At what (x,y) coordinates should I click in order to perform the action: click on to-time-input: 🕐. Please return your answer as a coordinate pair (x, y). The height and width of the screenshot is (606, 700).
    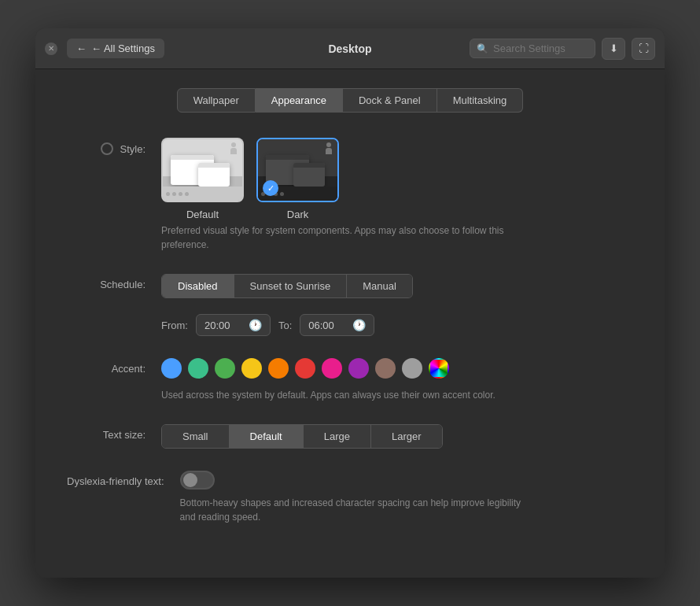
    Looking at the image, I should click on (337, 325).